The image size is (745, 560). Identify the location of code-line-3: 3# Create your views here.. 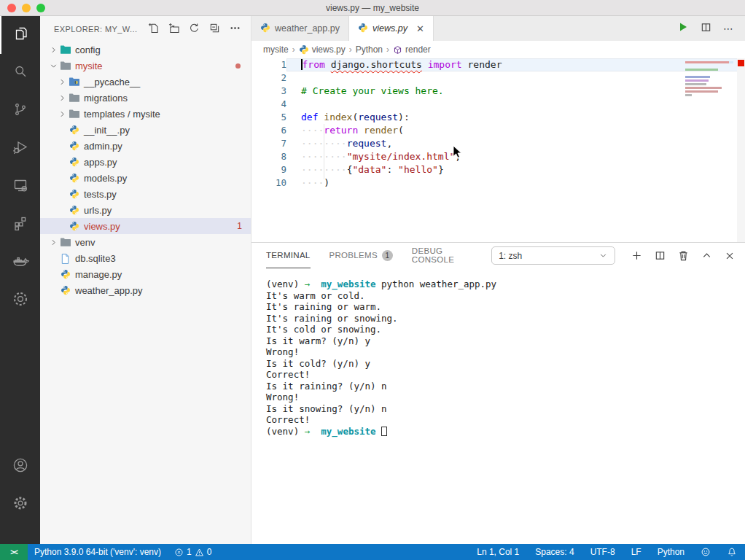
(499, 91).